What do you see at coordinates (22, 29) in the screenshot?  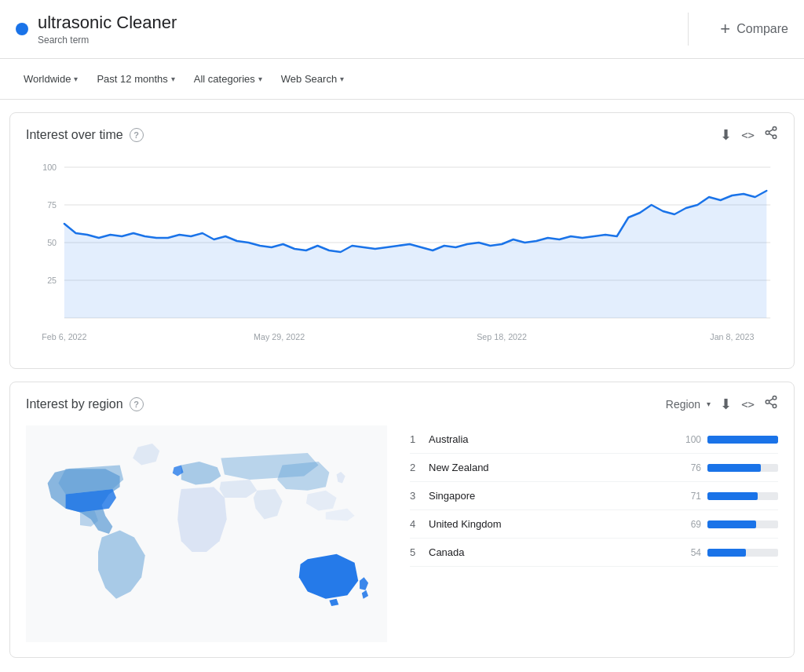 I see `search-term-dot` at bounding box center [22, 29].